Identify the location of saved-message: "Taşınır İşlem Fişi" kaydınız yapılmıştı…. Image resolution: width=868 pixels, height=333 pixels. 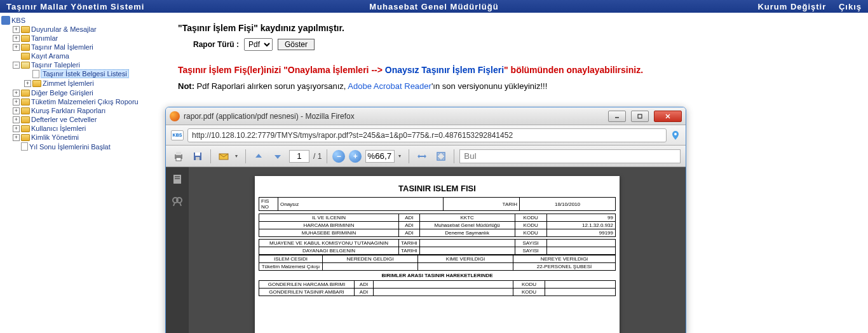
(517, 28).